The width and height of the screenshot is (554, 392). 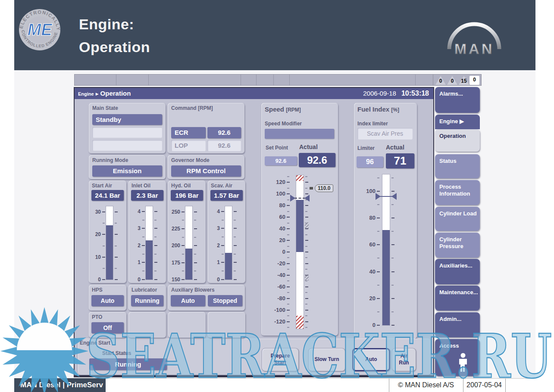 What do you see at coordinates (457, 325) in the screenshot?
I see `sidebar-item-admin: Admin...` at bounding box center [457, 325].